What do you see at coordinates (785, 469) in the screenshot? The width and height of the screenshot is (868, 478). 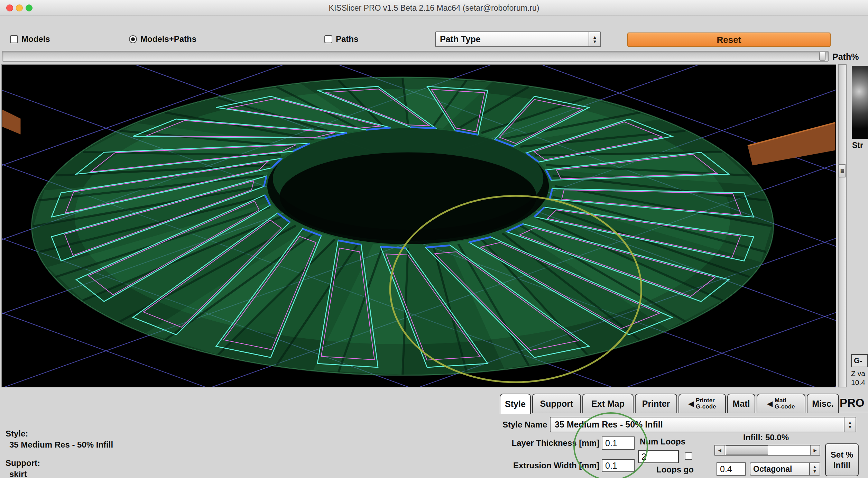 I see `infill-pattern-dropdown: Octagonal ▲ ▼` at bounding box center [785, 469].